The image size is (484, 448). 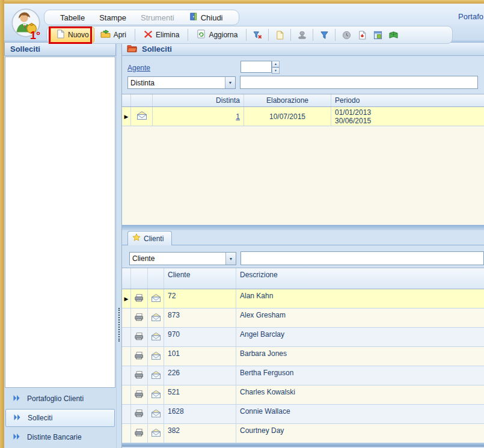 What do you see at coordinates (275, 71) in the screenshot?
I see `spinner-down-button: ▼` at bounding box center [275, 71].